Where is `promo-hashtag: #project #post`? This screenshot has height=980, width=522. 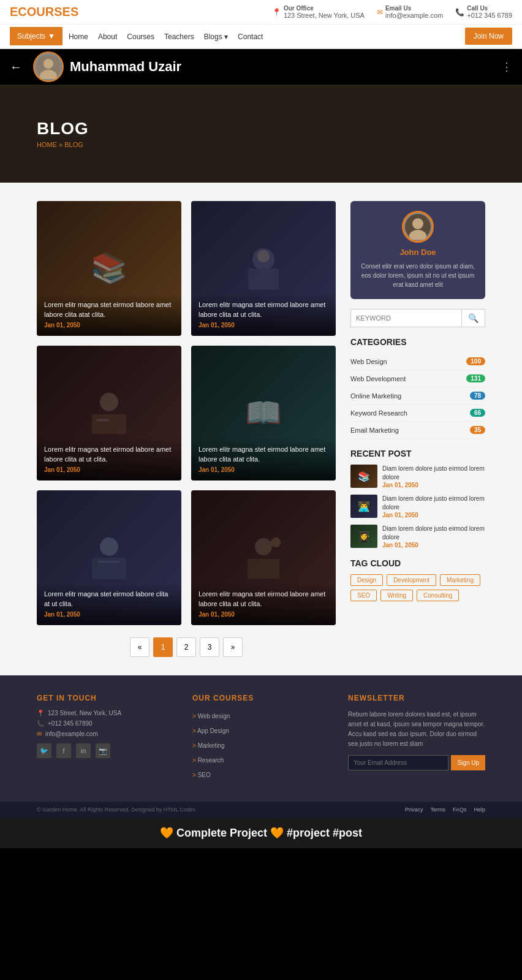
promo-hashtag: #project #post is located at coordinates (325, 833).